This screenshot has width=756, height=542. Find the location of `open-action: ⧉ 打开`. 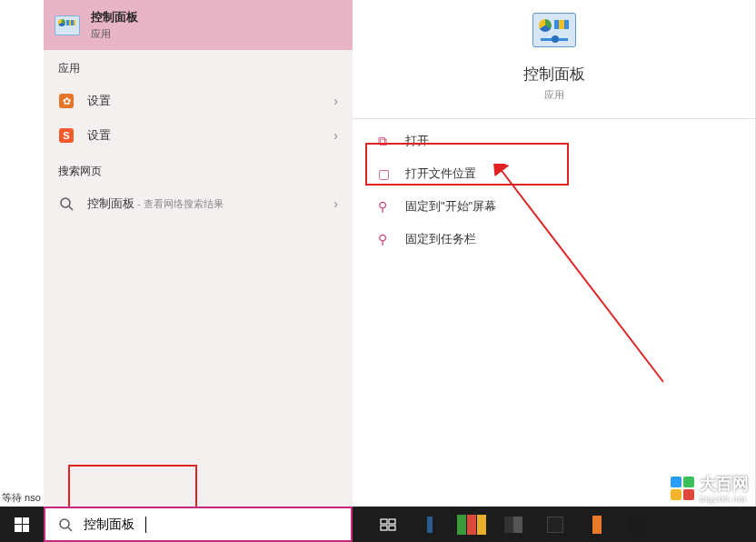

open-action: ⧉ 打开 is located at coordinates (554, 141).